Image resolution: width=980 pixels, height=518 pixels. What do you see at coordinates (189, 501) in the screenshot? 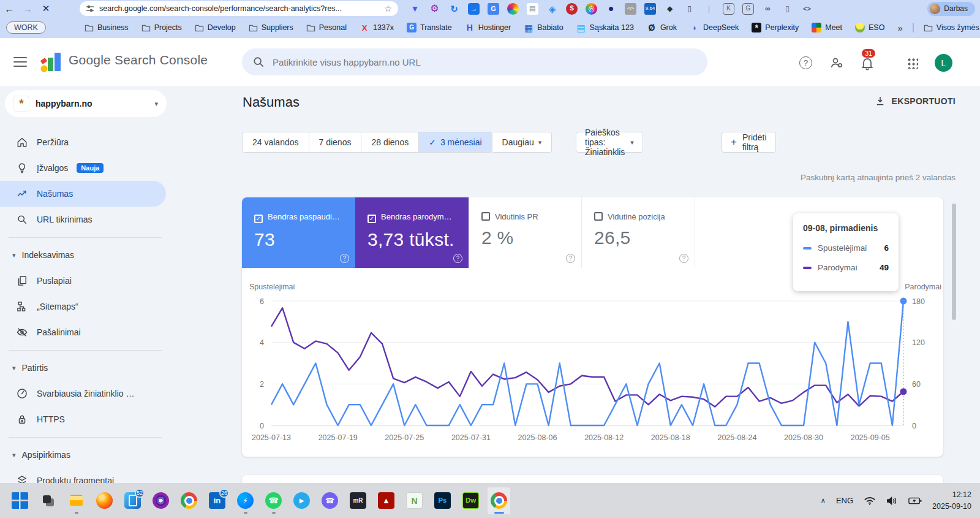
I see `chrome-icon` at bounding box center [189, 501].